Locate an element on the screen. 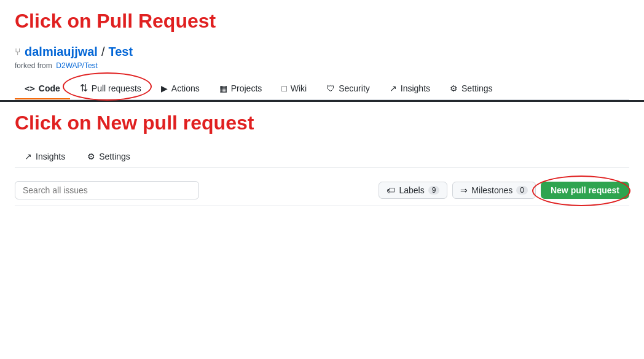 The image size is (644, 359). repo-name-row: ⑂ dalmiaujjwal / Test is located at coordinates (322, 52).